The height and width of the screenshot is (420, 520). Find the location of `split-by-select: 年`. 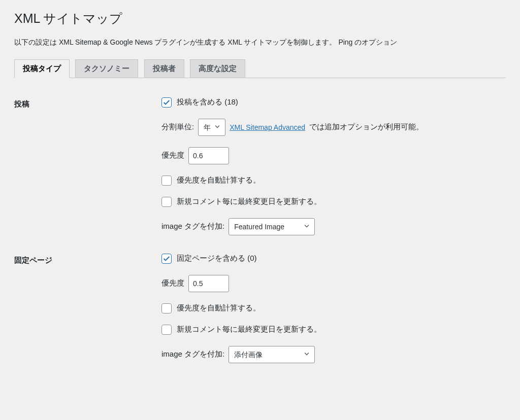

split-by-select: 年 is located at coordinates (212, 127).